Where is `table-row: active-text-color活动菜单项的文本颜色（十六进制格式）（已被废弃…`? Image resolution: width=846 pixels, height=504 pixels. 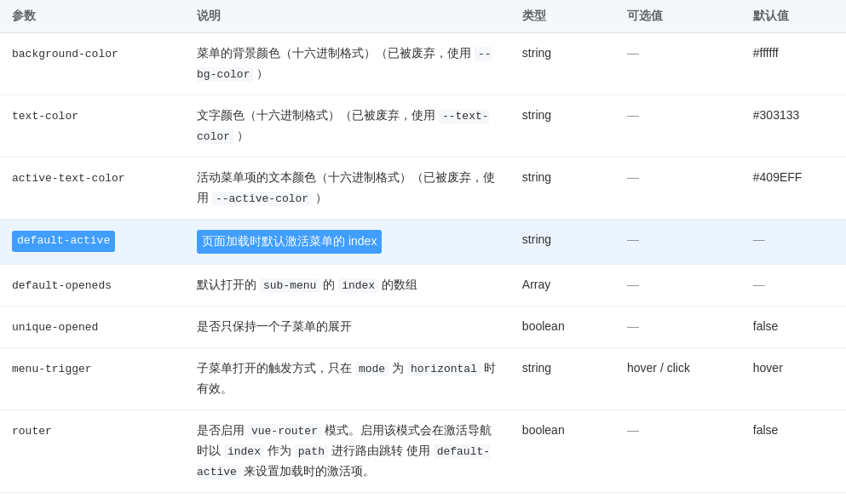
table-row: active-text-color活动菜单项的文本颜色（十六进制格式）（已被废弃… is located at coordinates (423, 189).